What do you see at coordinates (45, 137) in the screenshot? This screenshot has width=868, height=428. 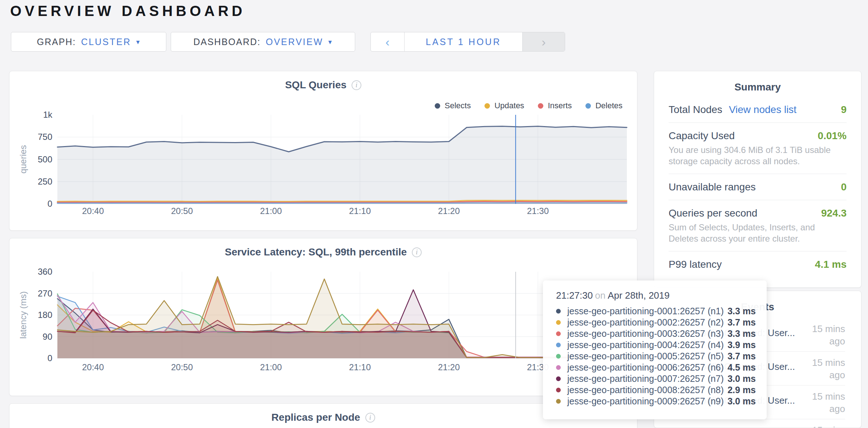 I see `svg-text: 750` at bounding box center [45, 137].